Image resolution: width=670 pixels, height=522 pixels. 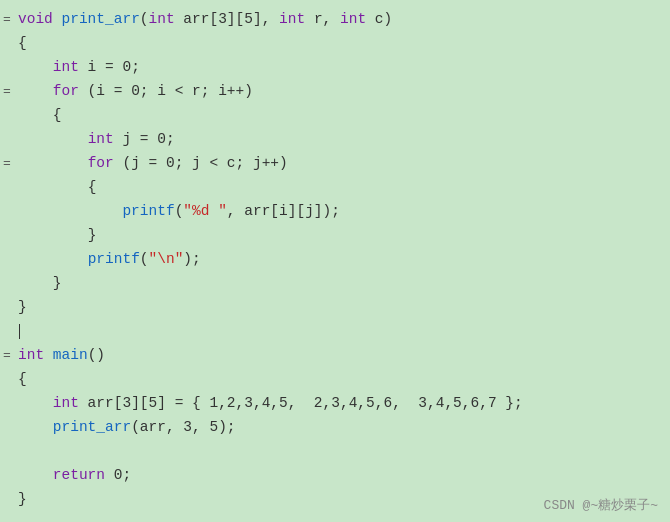 What do you see at coordinates (340, 428) in the screenshot?
I see `code-content: print_arr(arr, 3, 5);` at bounding box center [340, 428].